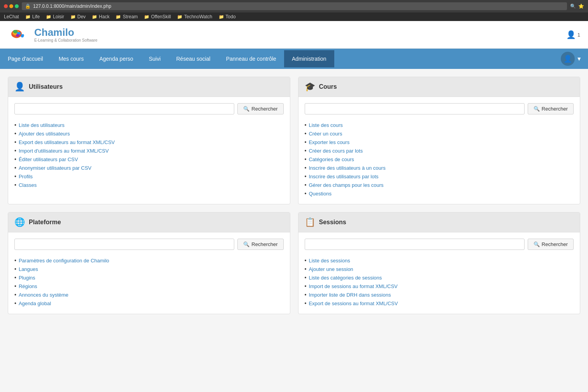 The height and width of the screenshot is (392, 588). What do you see at coordinates (44, 134) in the screenshot?
I see `link-ajouter-utilisateurs: Ajouter des utilisateurs` at bounding box center [44, 134].